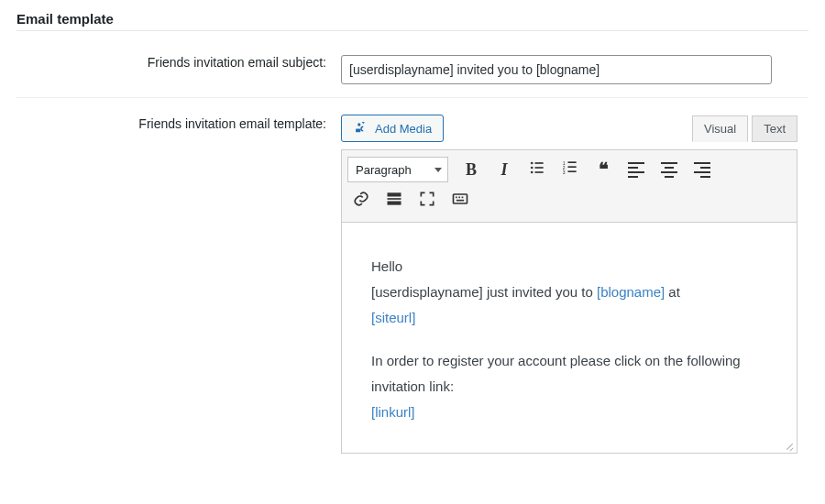 The width and height of the screenshot is (825, 504). What do you see at coordinates (556, 374) in the screenshot?
I see `body-para2: In order to register your account please…` at bounding box center [556, 374].